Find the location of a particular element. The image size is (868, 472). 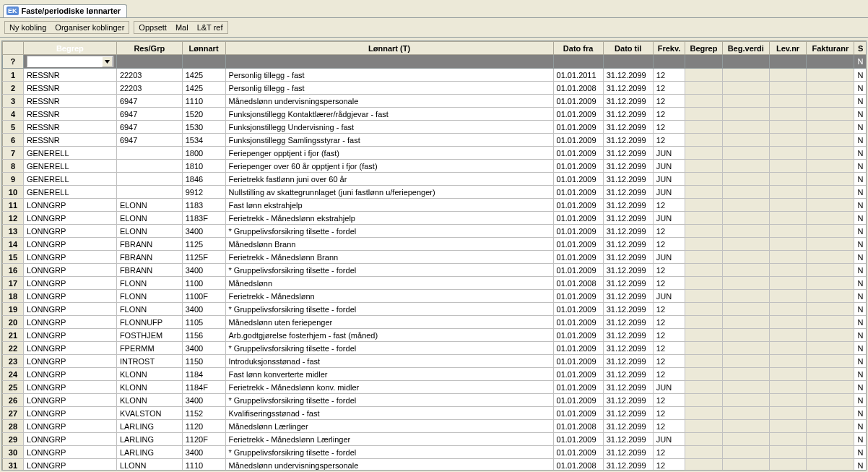

filter-lonnart is located at coordinates (204, 62).